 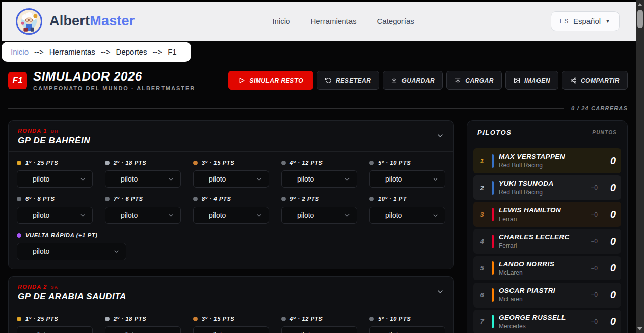 What do you see at coordinates (640, 329) in the screenshot?
I see `scroll-down-icon` at bounding box center [640, 329].